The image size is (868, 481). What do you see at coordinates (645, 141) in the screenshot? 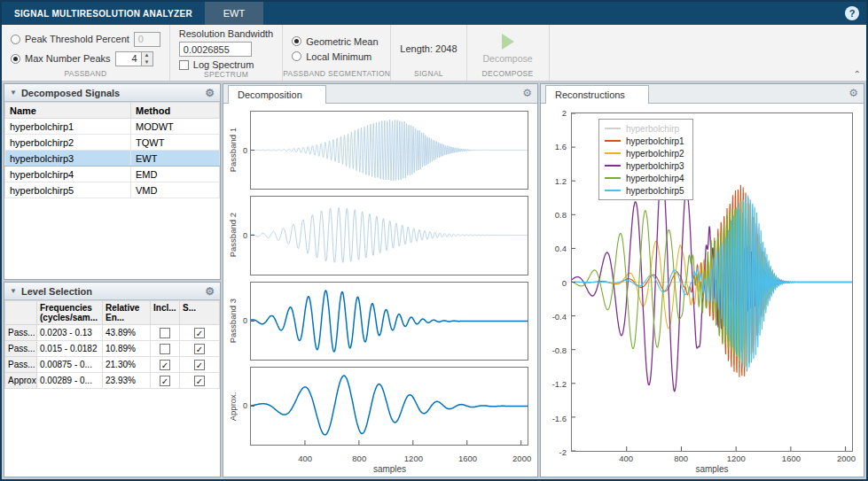
I see `legend-item: hyperbolchirp1` at bounding box center [645, 141].